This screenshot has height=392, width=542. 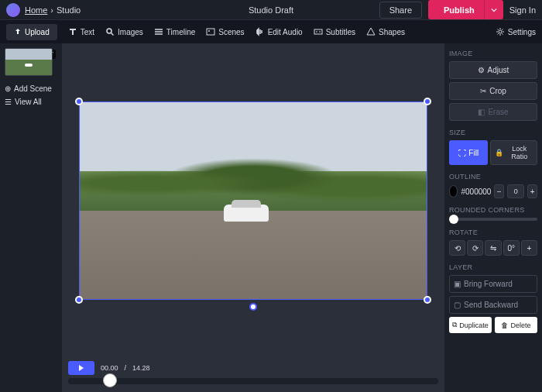 I want to click on tool-subtitles: Subtitles, so click(x=334, y=32).